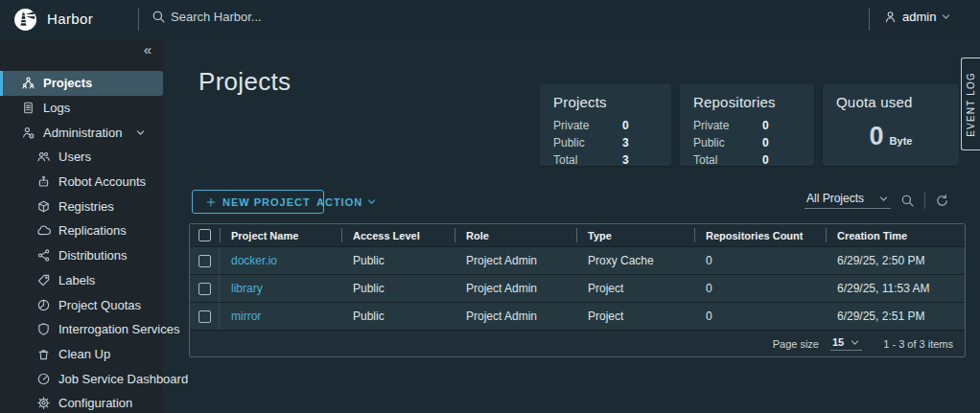 This screenshot has height=413, width=980. What do you see at coordinates (148, 50) in the screenshot?
I see `collapse-sidebar-icon: «` at bounding box center [148, 50].